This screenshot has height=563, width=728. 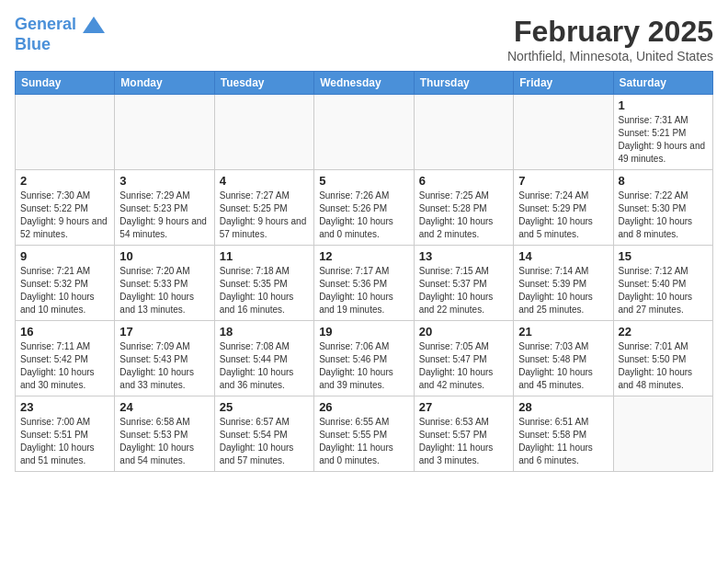 What do you see at coordinates (664, 215) in the screenshot?
I see `day-info: Sunrise: 7:22 AM Sunset: 5:30 PM Dayligh…` at bounding box center [664, 215].